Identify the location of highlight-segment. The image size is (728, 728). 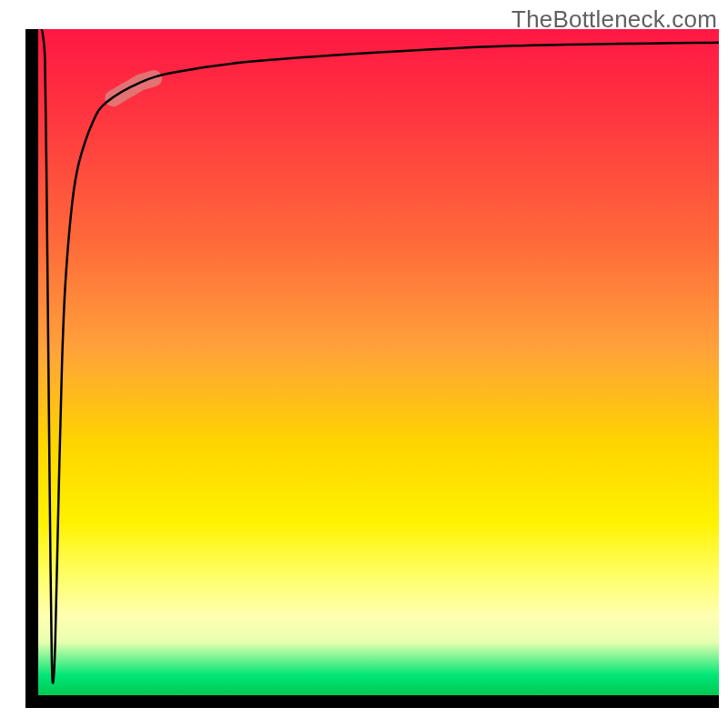
(133, 88).